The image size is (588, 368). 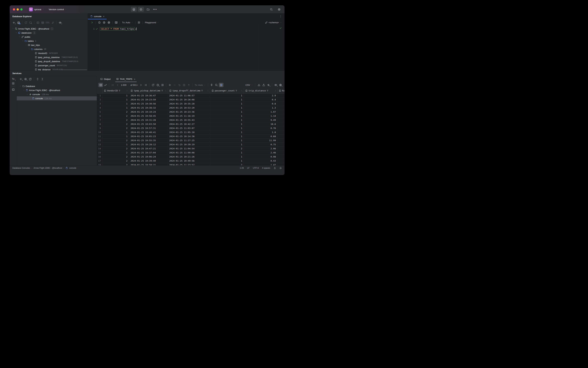 I want to click on distance-cell: 1.14, so click(x=261, y=116).